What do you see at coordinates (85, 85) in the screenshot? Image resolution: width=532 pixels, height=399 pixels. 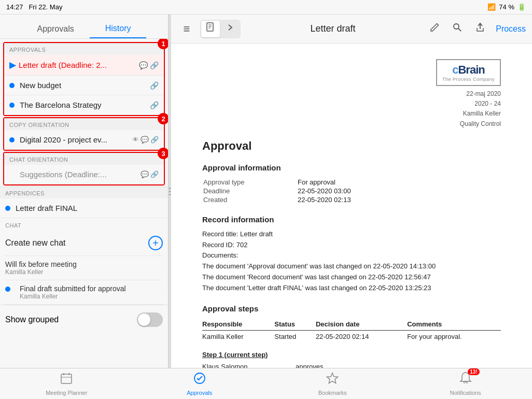 I see `approval-item-text: New budget` at bounding box center [85, 85].